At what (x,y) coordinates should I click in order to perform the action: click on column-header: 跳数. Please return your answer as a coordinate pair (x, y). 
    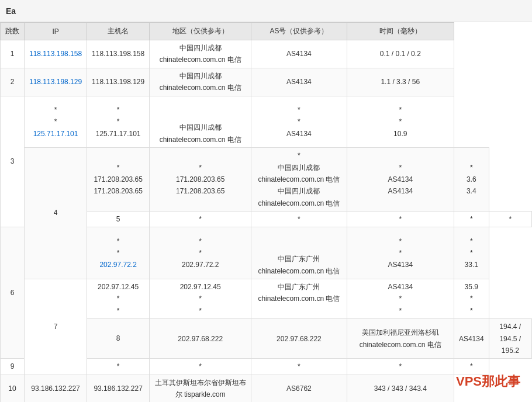
    Looking at the image, I should click on (13, 32).